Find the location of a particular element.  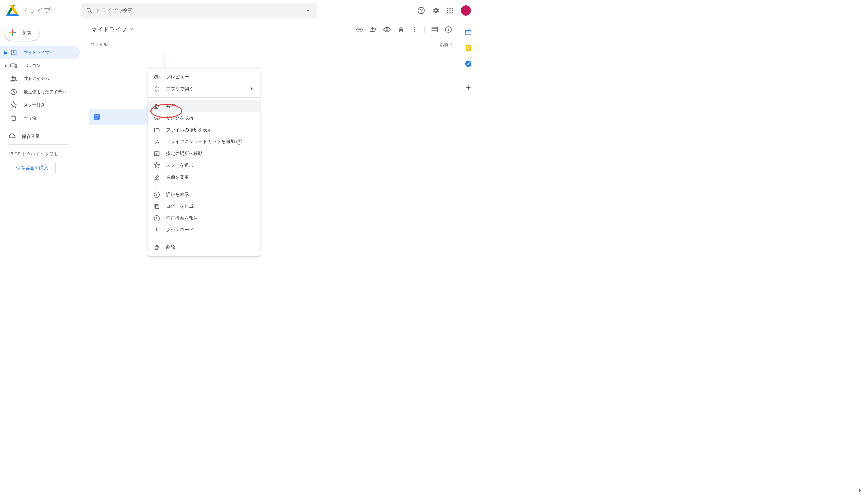

sidebar-item-shared: 共有アイテム is located at coordinates (40, 79).